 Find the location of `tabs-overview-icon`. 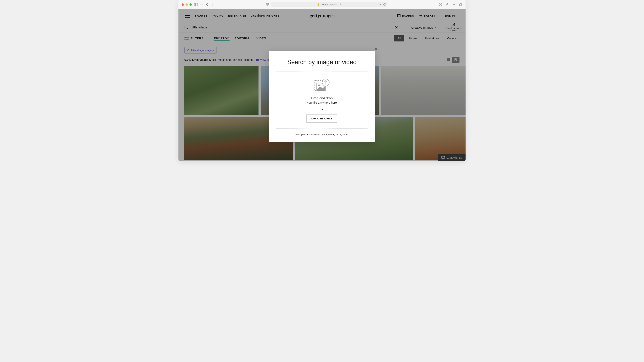

tabs-overview-icon is located at coordinates (460, 5).